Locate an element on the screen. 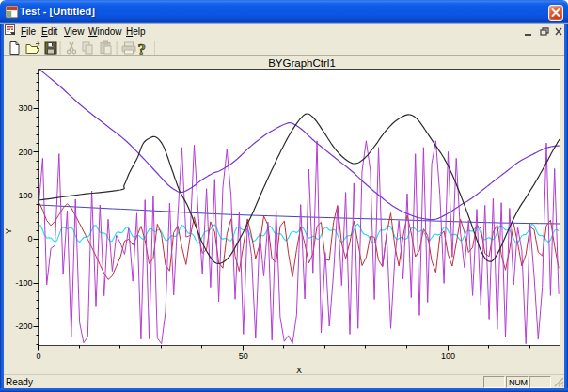 The width and height of the screenshot is (568, 392). svg-text: X is located at coordinates (299, 370).